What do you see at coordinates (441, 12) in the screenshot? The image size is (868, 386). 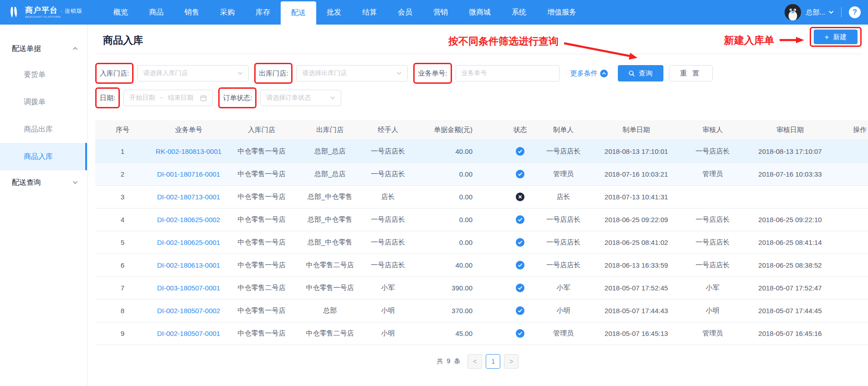 I see `nav-item: 营销` at bounding box center [441, 12].